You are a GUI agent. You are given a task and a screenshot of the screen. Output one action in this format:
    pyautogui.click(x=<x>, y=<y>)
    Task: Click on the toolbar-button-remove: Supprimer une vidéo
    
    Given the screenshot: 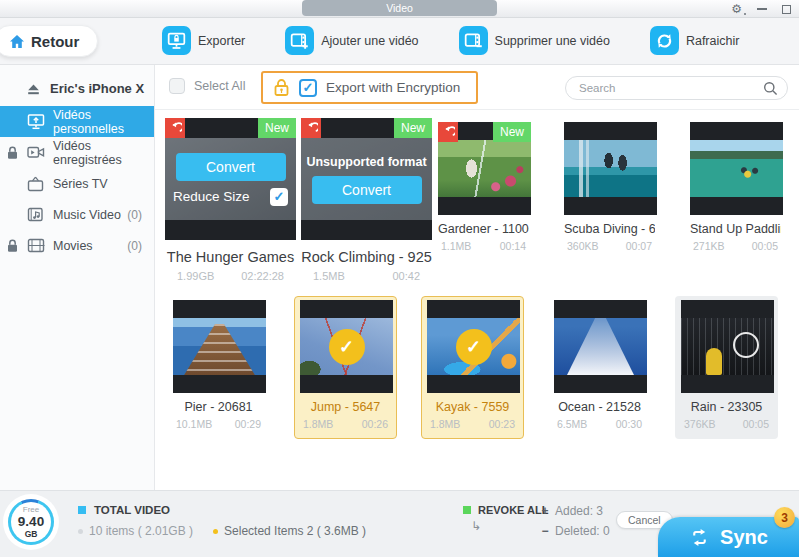 What is the action you would take?
    pyautogui.click(x=534, y=40)
    